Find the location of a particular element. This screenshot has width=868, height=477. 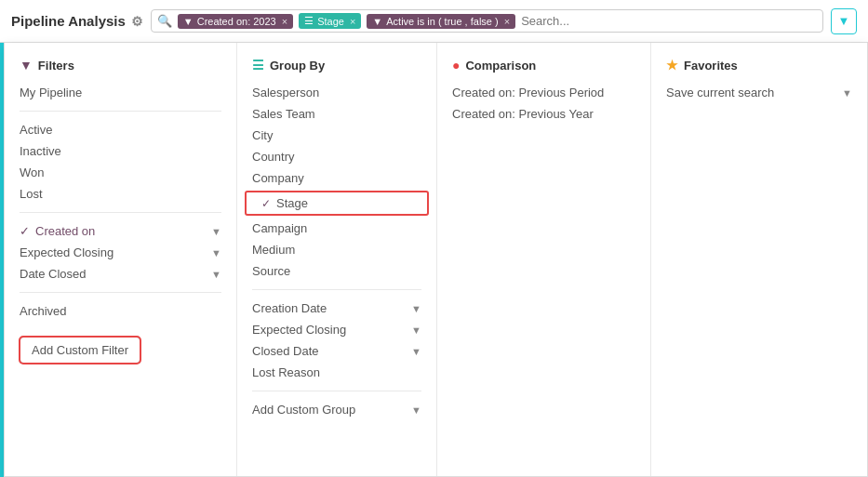

favorites-header: ★ Favorites is located at coordinates (759, 70).